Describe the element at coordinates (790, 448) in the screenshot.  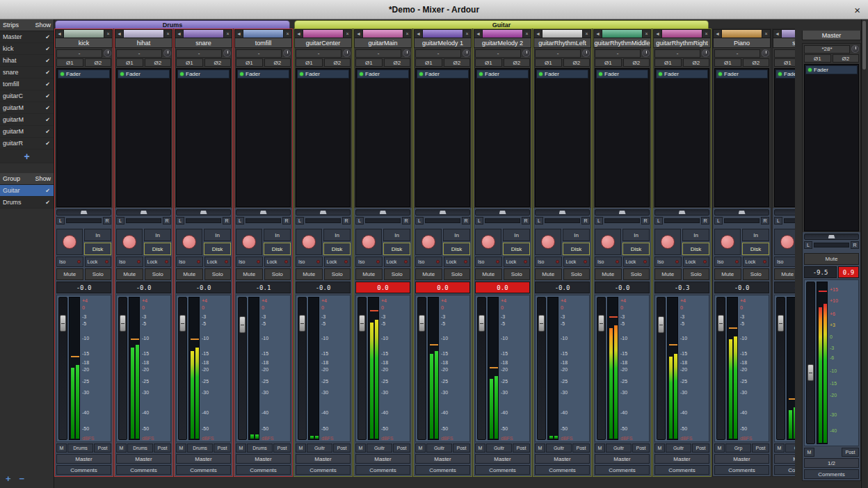
I see `group-button: Grp` at that location.